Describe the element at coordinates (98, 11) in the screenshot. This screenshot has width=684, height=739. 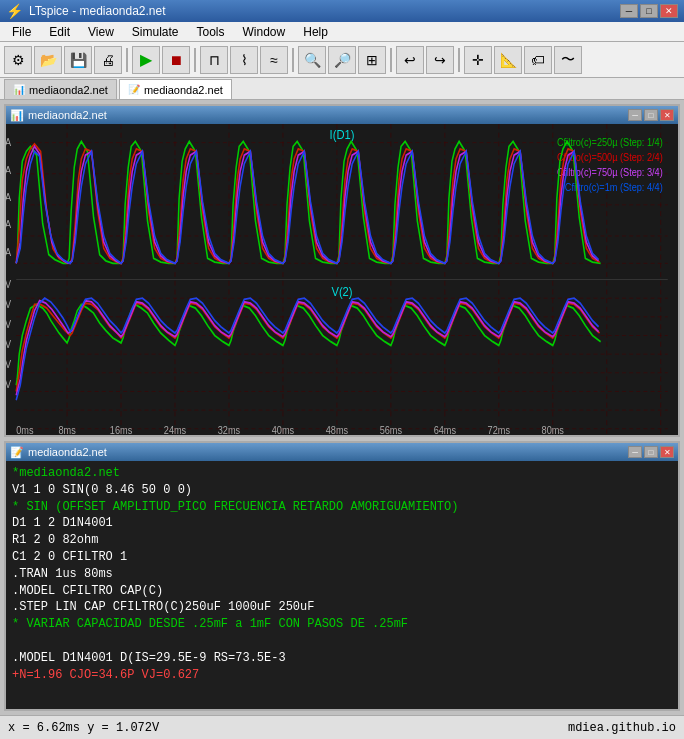
I see `app-title: LTspice - mediaonda2.net` at that location.